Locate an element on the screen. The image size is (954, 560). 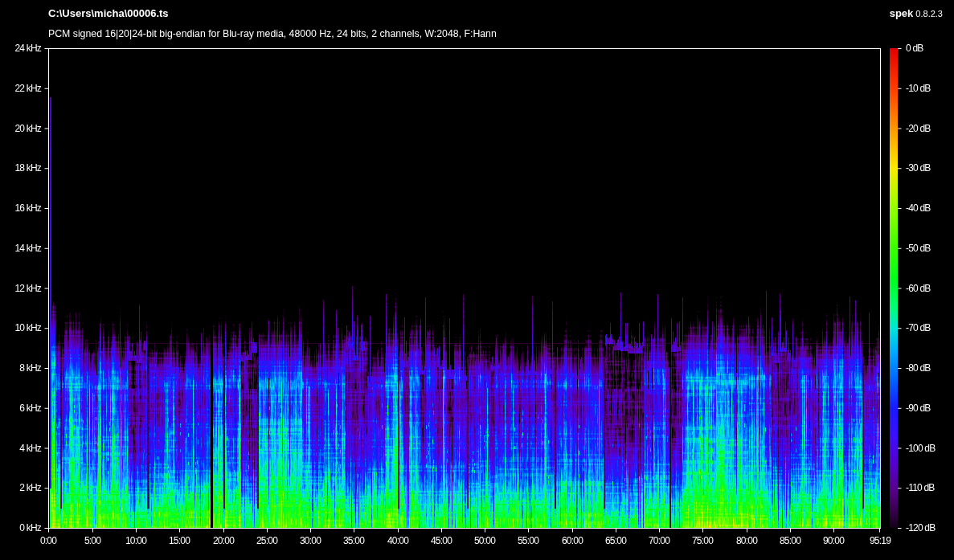
svg-text: 60:00 is located at coordinates (572, 541).